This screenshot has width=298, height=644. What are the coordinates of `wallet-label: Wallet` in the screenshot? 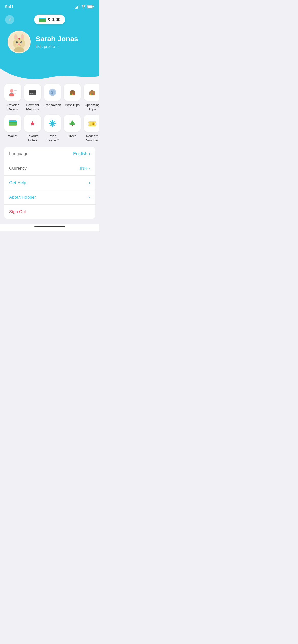 It's located at (13, 136).